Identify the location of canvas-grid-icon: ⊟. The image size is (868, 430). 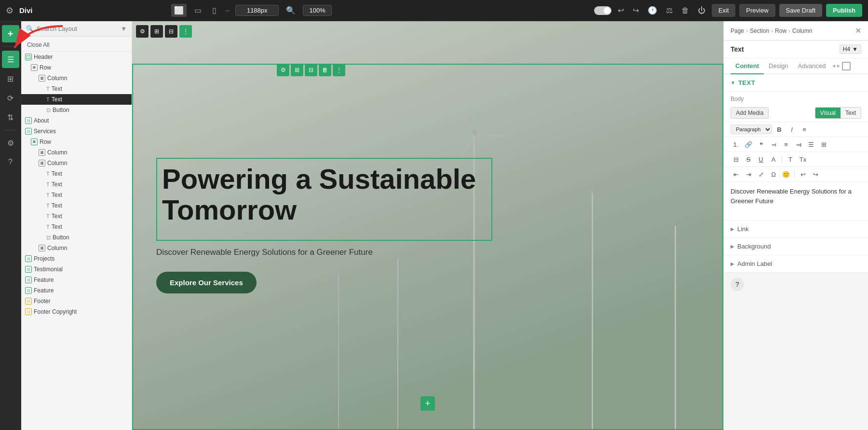
(171, 31).